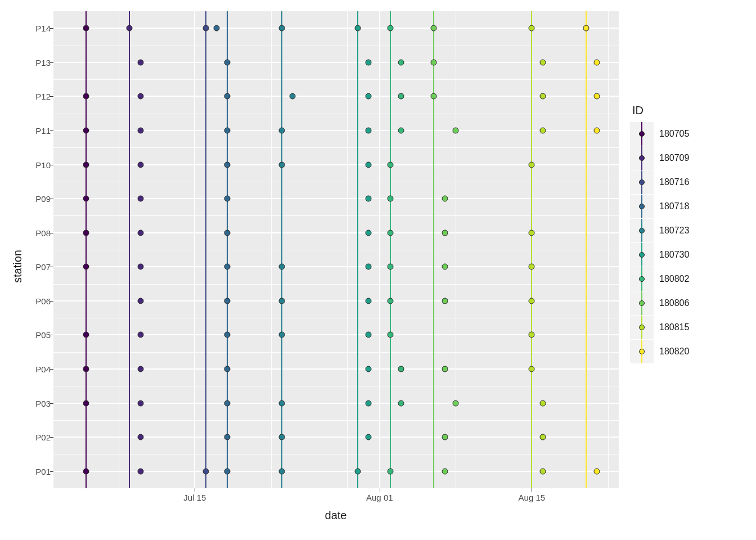  Describe the element at coordinates (336, 515) in the screenshot. I see `x-axis-label: date` at that location.